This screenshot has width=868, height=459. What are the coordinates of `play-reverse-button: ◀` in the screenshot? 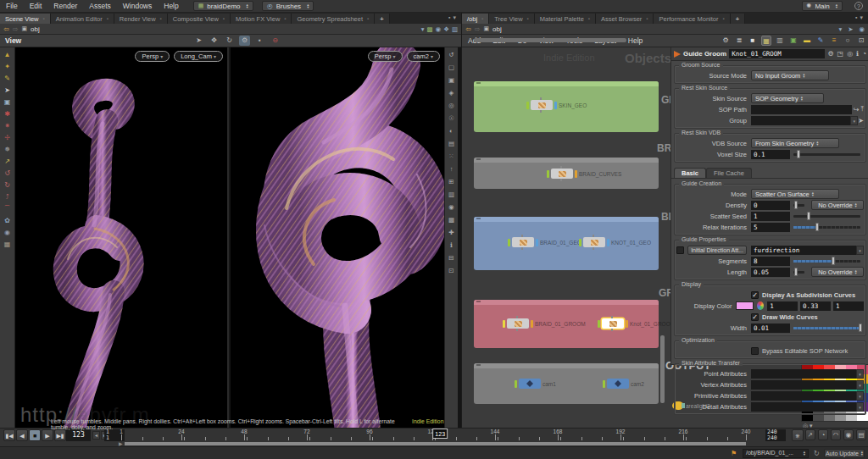 It's located at (22, 435).